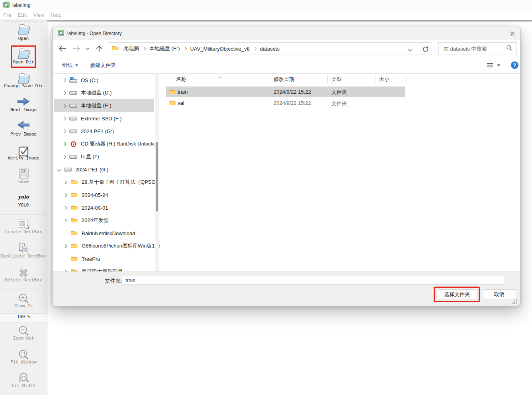  I want to click on tree-item-百度电大整理项目: 百度电大整理项目, so click(106, 268).